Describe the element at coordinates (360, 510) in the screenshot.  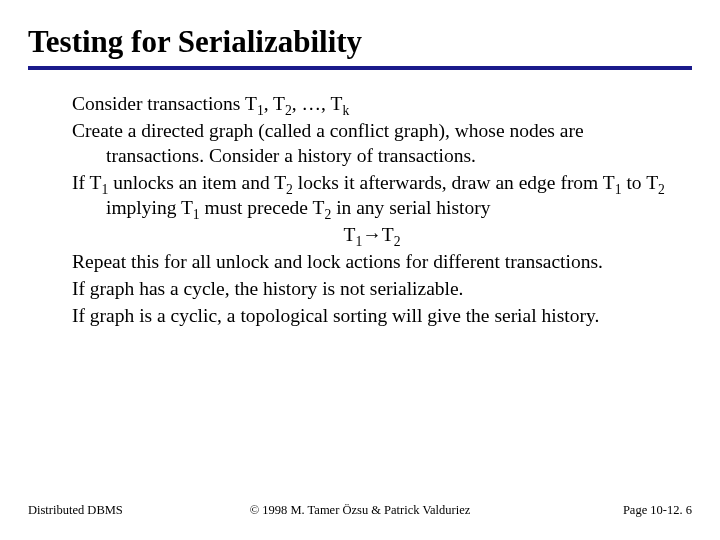
I see `slide-footer: © 1998 M. Tamer Özsu & Patrick Valduriez…` at that location.